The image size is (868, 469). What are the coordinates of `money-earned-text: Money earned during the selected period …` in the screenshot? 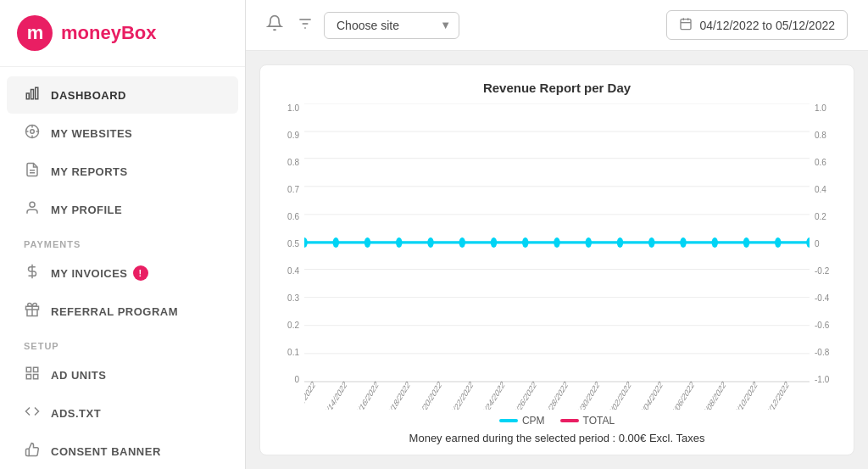 It's located at (558, 438).